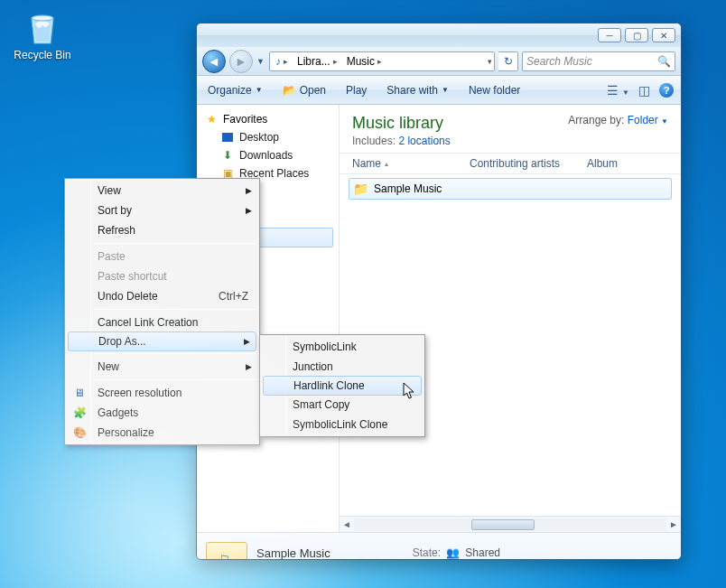 This screenshot has height=588, width=726. Describe the element at coordinates (342, 425) in the screenshot. I see `submenu-symboliclink-clone: SymbolicLink Clone` at that location.